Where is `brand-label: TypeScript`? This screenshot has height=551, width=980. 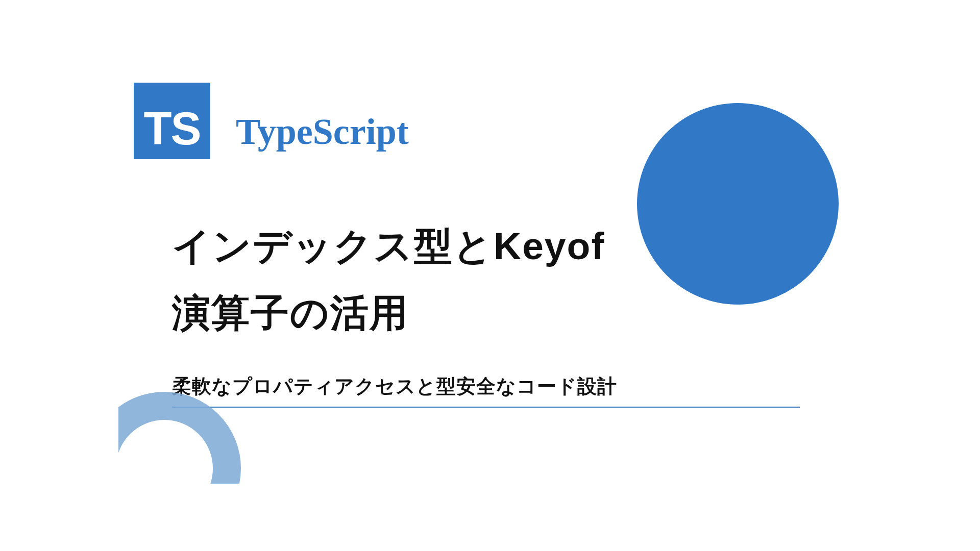
brand-label: TypeScript is located at coordinates (323, 132).